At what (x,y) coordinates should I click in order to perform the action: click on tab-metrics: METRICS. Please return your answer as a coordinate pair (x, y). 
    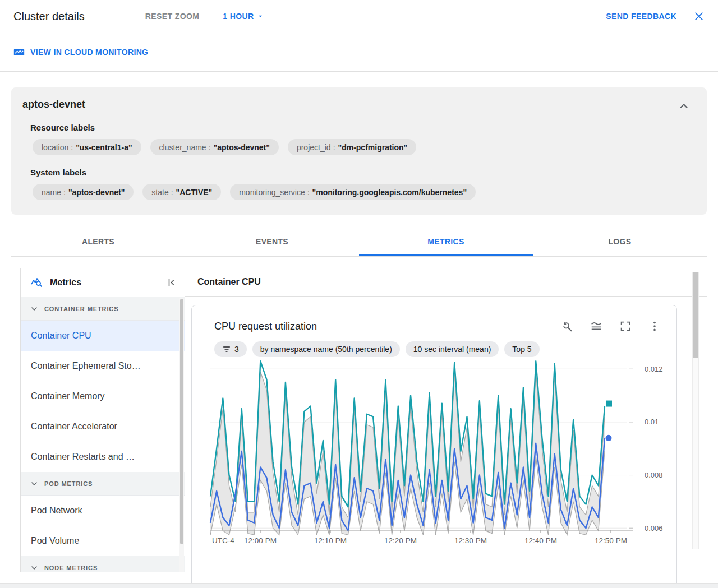
    Looking at the image, I should click on (446, 243).